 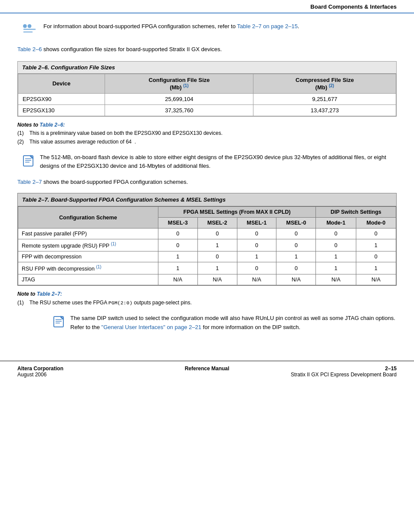 I want to click on table-row: FPP with decompression101110, so click(x=207, y=257).